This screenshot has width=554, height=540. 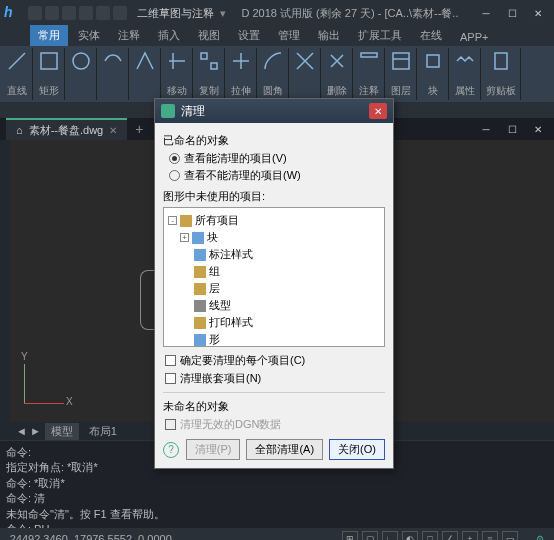 I want to click on ribbon-tab: 常用, so click(x=49, y=36).